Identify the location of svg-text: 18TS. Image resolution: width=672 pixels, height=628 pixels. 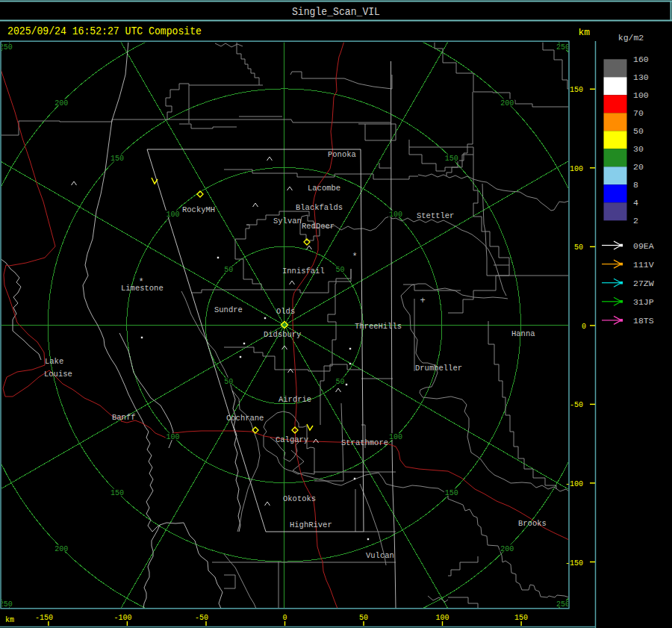
(644, 321).